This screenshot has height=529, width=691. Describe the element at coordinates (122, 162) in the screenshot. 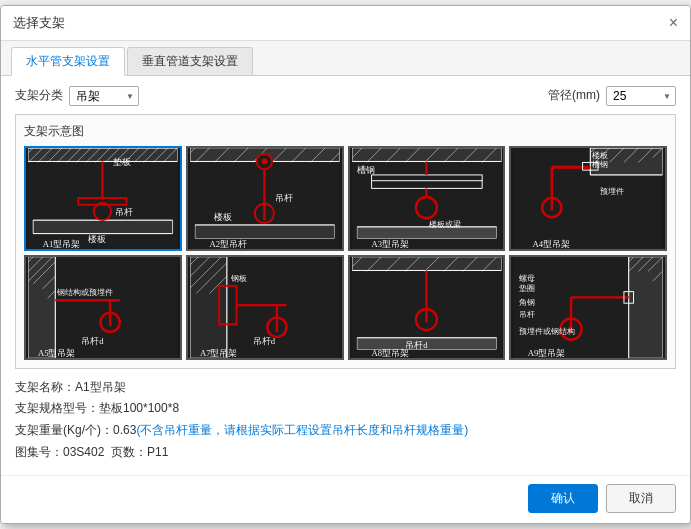

I see `svg-text: 垫板` at that location.